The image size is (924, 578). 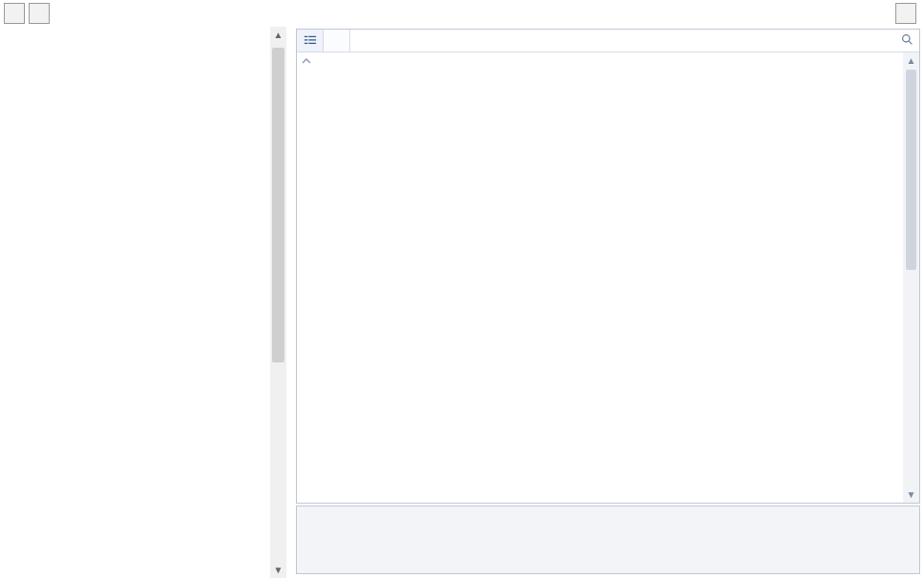 I want to click on chevron-up-icon, so click(x=306, y=61).